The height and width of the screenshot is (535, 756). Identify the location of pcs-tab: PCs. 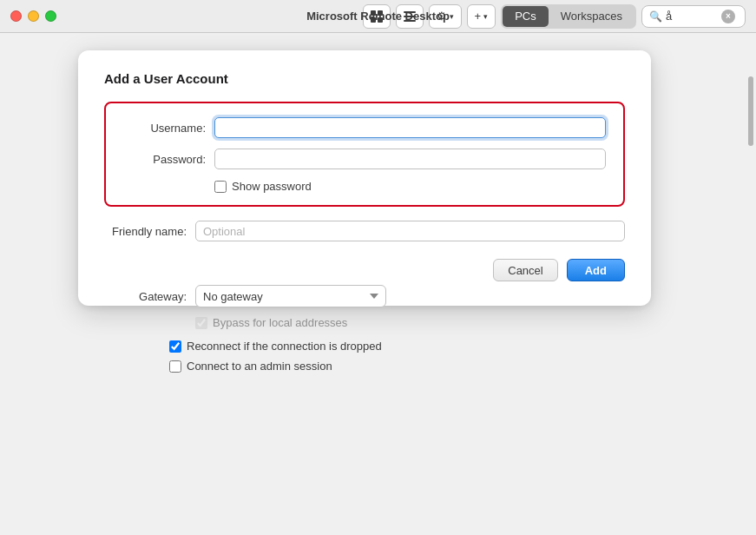
(526, 17).